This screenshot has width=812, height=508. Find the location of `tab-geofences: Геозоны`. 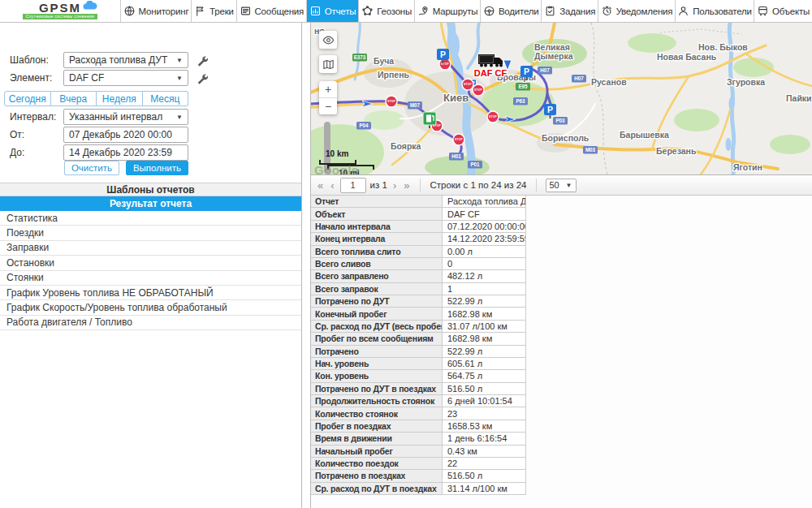

tab-geofences: Геозоны is located at coordinates (387, 11).